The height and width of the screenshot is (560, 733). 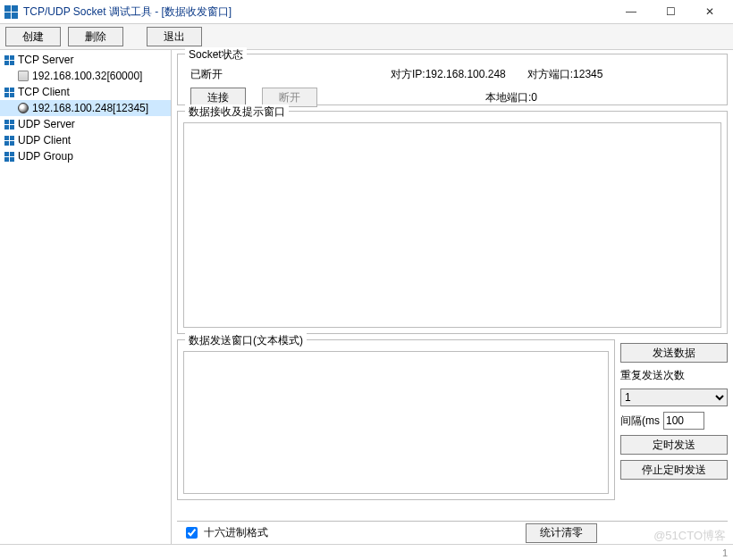 I want to click on tree-label: 192.168.100.248[12345], so click(x=90, y=108).